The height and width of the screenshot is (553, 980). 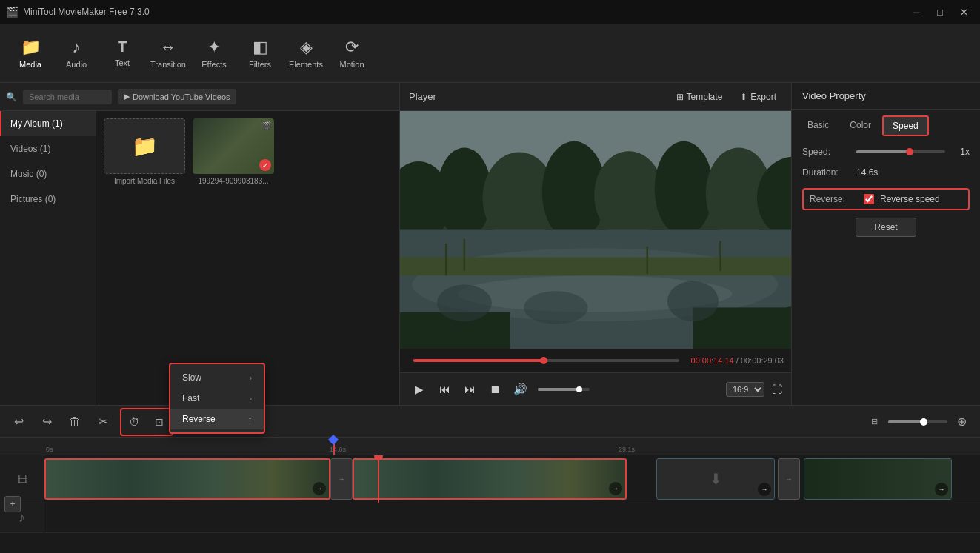 What do you see at coordinates (861, 126) in the screenshot?
I see `tab-color: Color` at bounding box center [861, 126].